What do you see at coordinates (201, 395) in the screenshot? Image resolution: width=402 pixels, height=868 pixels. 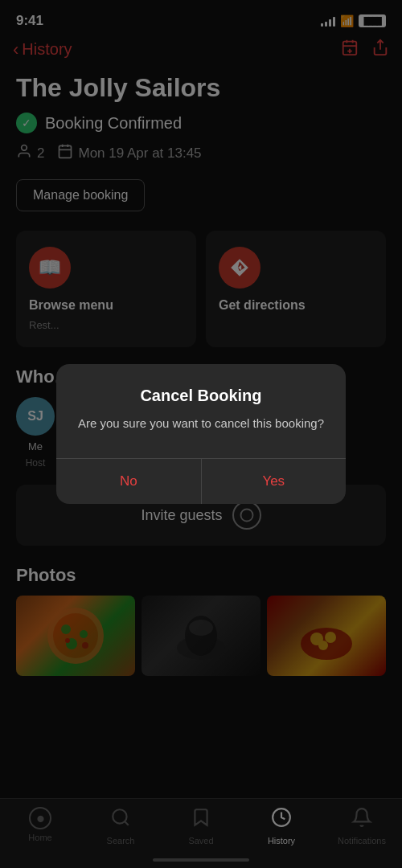 I see `modal-title: Cancel Booking` at bounding box center [201, 395].